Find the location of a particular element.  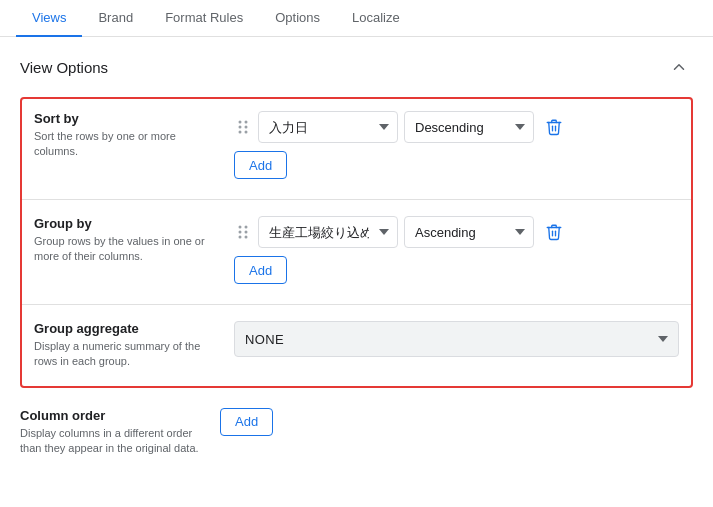

group-by-controls: 生産工場絞り込め 入力日 Ascending Descending is located at coordinates (456, 250).